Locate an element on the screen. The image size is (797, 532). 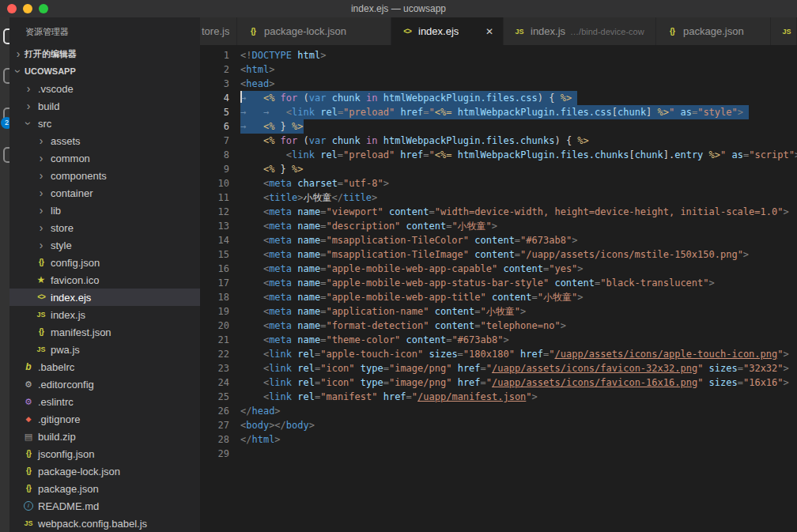
activity-bar: 2 is located at coordinates (5, 275).